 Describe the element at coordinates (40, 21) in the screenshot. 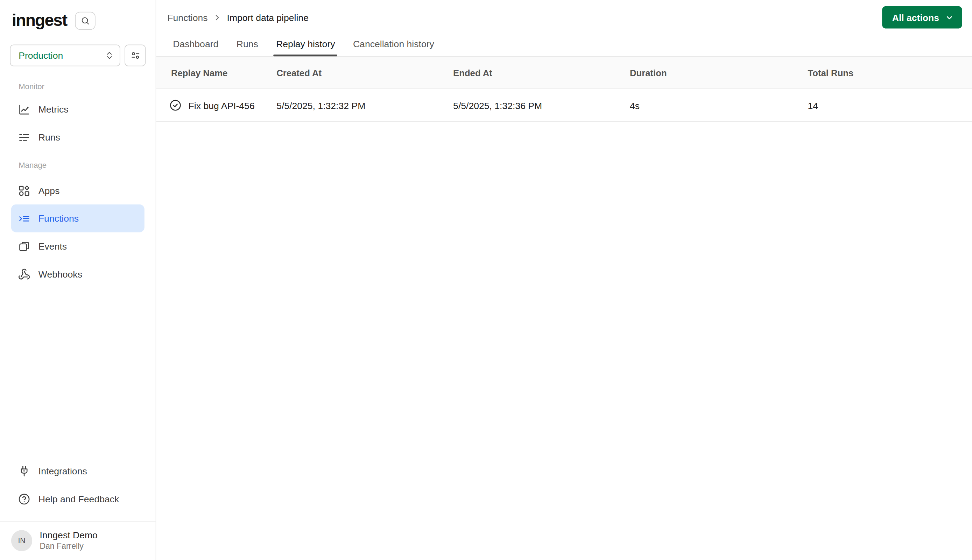

I see `inngest-logo: inngest` at that location.